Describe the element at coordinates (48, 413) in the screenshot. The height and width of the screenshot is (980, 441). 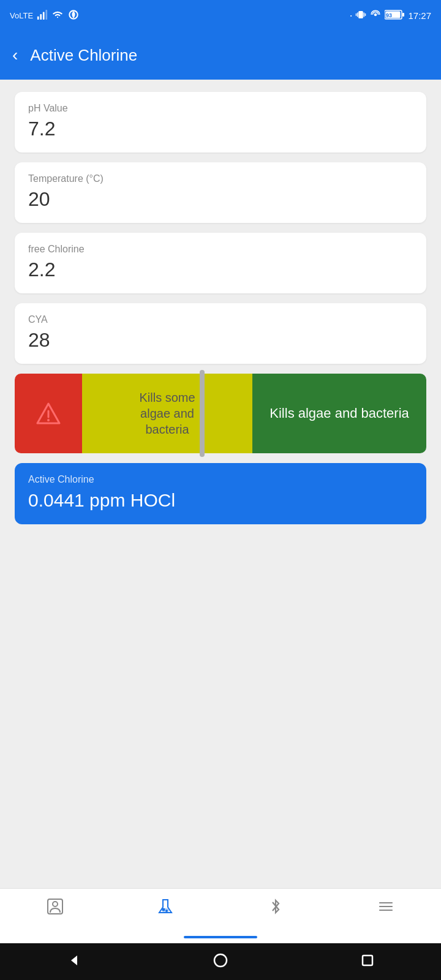
I see `warning-icon` at that location.